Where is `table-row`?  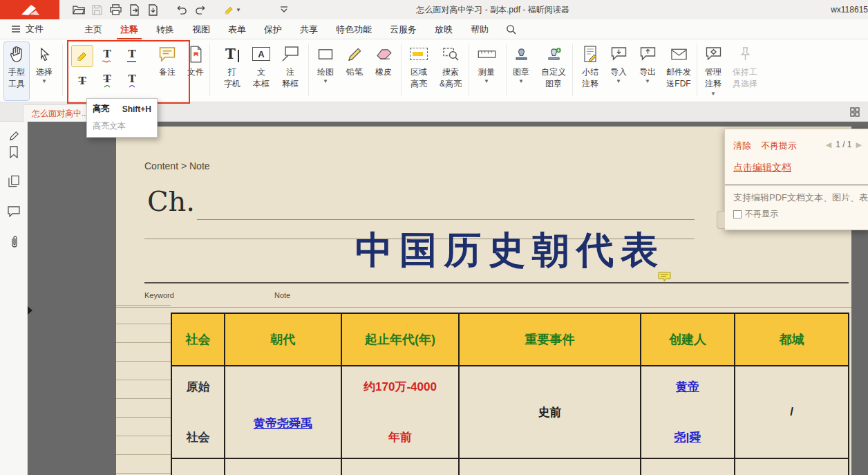 table-row is located at coordinates (510, 467).